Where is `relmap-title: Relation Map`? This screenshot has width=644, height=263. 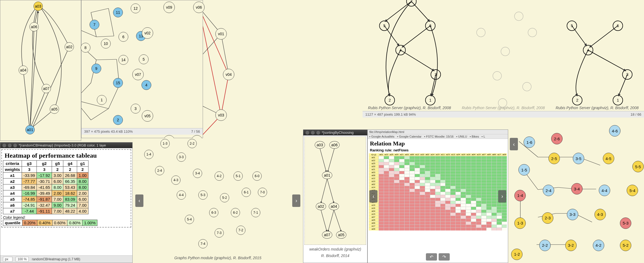
relmap-title: Relation Map is located at coordinates (438, 144).